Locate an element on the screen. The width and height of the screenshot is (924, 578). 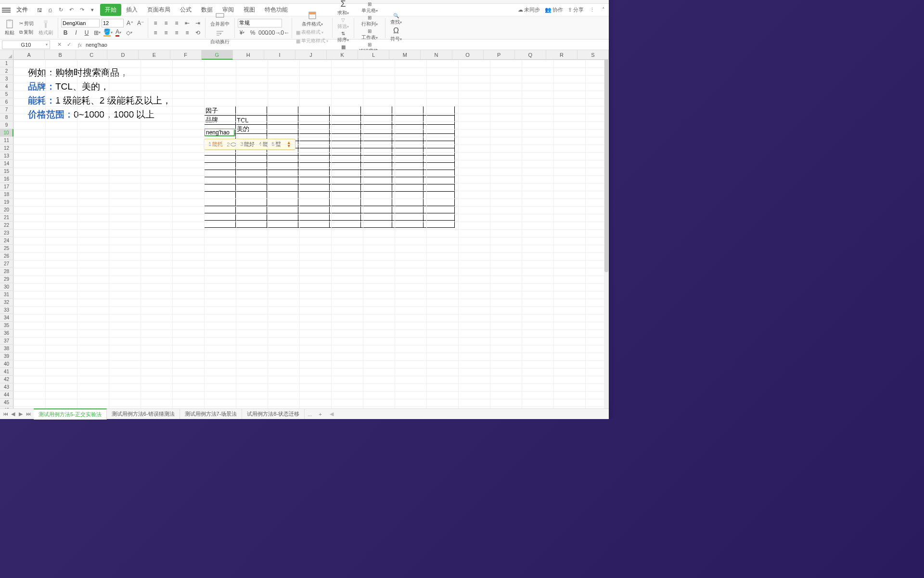
sheet-nav-last-icon: ⏭ is located at coordinates (28, 414).